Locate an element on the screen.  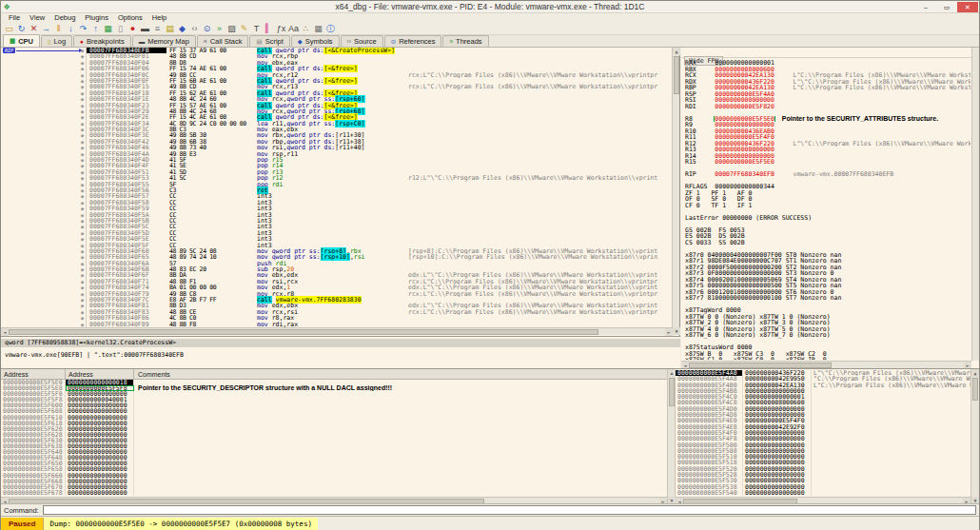
menu-item: View is located at coordinates (37, 17).